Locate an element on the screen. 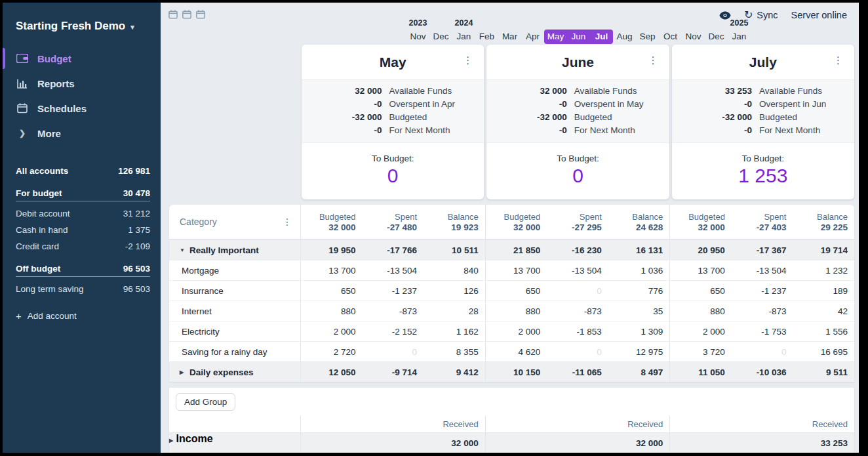  budget-cell: -11 065 is located at coordinates (578, 372).